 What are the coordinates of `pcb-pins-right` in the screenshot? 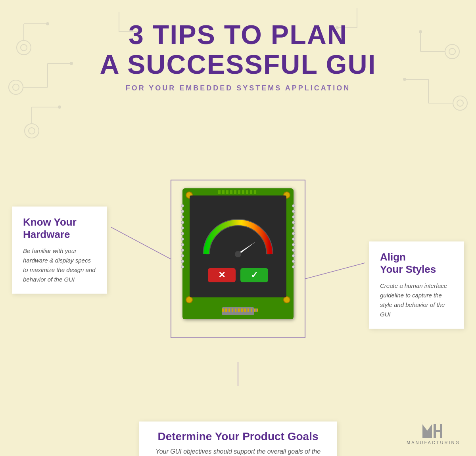 It's located at (294, 236).